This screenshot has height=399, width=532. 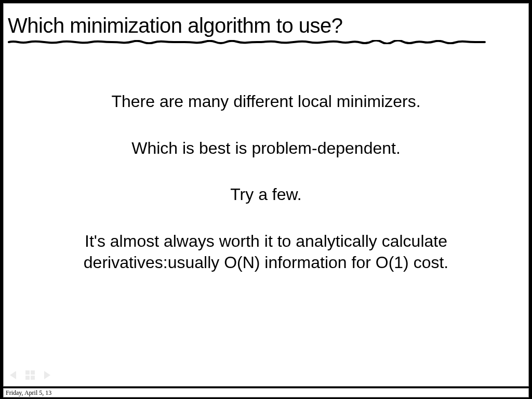 I want to click on footer-date: Friday, April 5, 13, so click(x=29, y=393).